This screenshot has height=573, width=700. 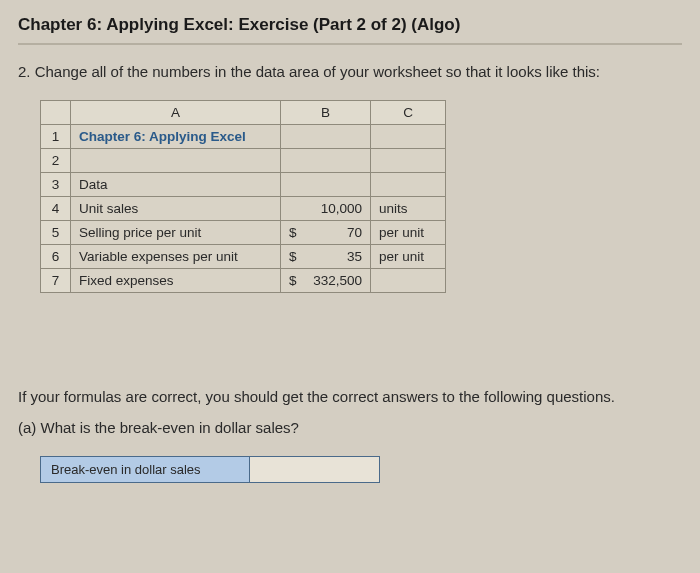 I want to click on col-header-b: B, so click(x=326, y=113).